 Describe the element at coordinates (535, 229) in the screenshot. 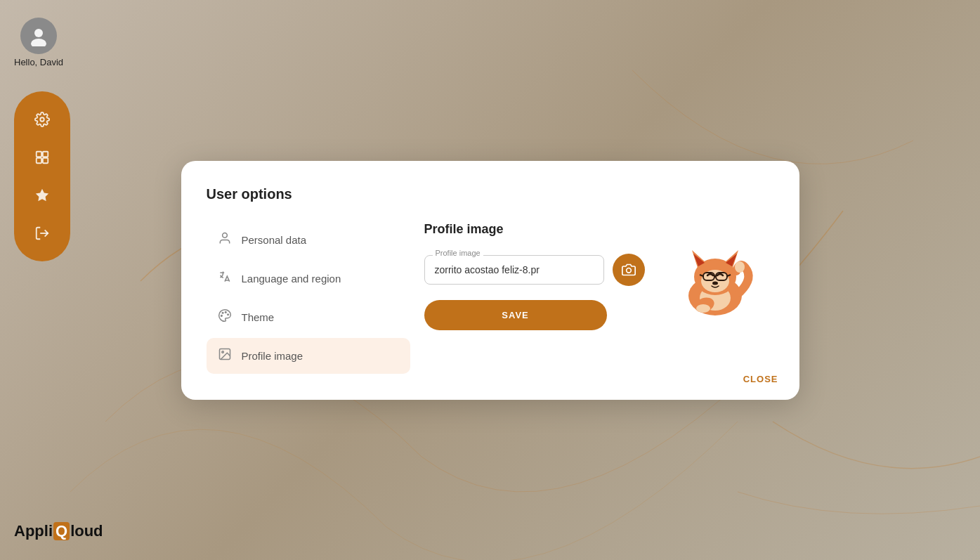

I see `content-title: Profile image` at that location.